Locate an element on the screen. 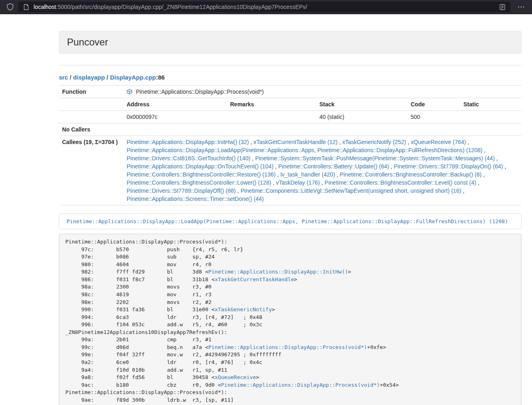  breadcrumb: src / displayapp / DisplayApp.cpp:86 is located at coordinates (290, 78).